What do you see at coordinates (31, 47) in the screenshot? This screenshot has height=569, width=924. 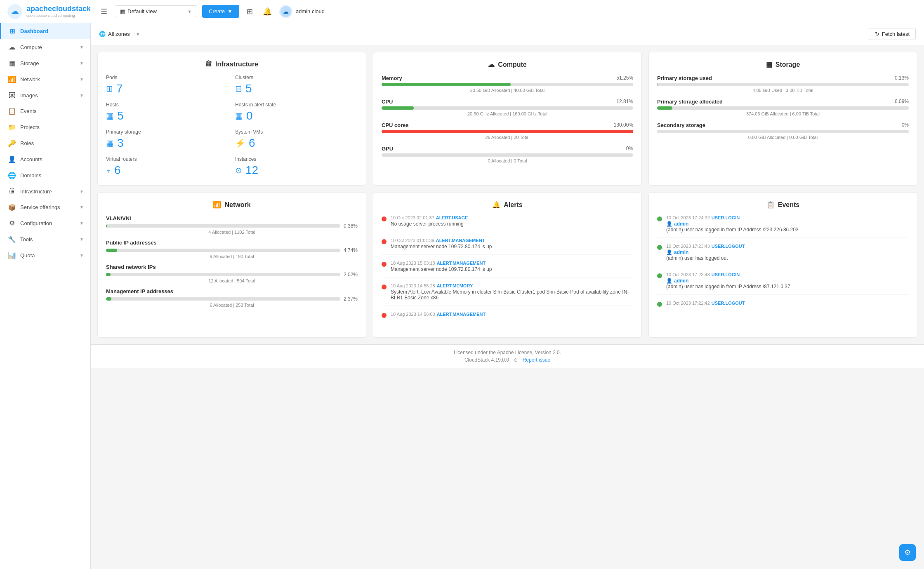 I see `sidebar-item-label: Compute` at bounding box center [31, 47].